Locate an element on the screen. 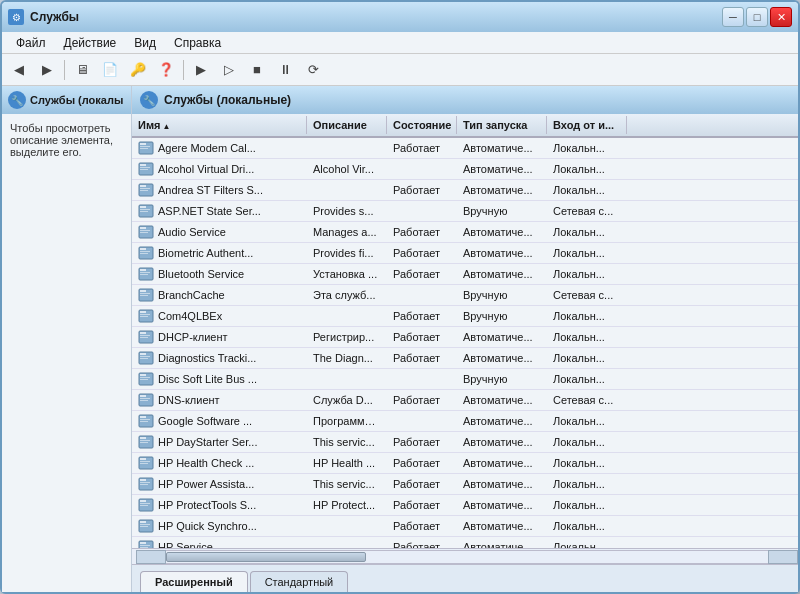  table-row: Agere Modem Cal... Работает Автоматиче..… is located at coordinates (465, 148).